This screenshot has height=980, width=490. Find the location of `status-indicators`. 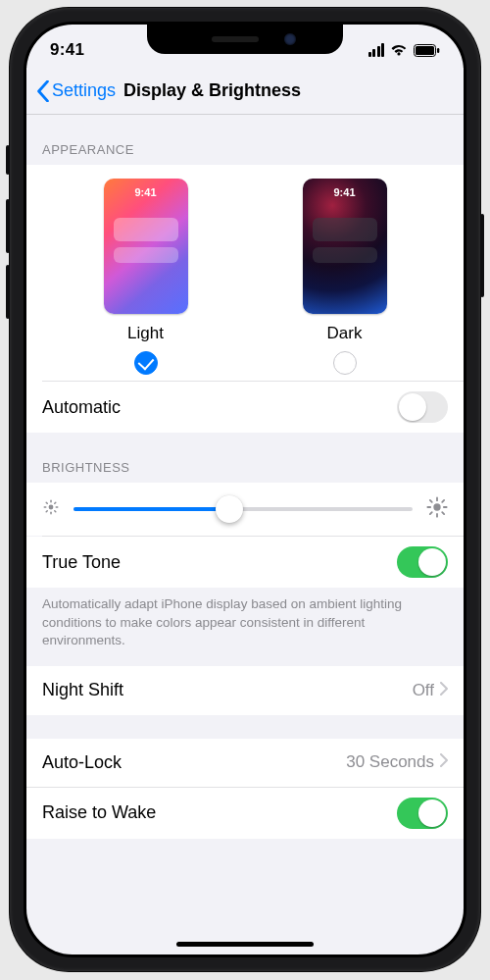

status-indicators is located at coordinates (405, 50).